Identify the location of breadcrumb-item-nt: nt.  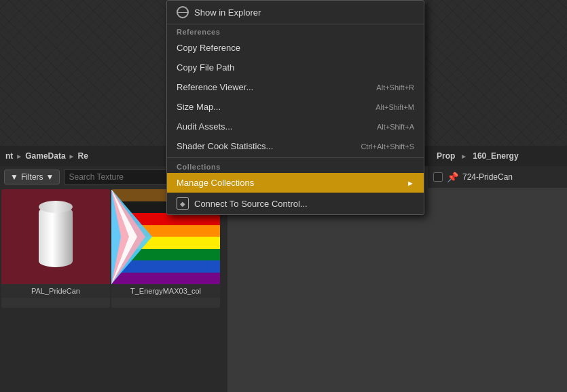
(10, 156).